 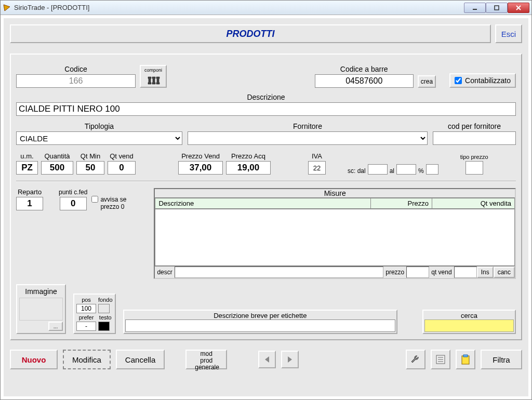 I want to click on prezzo-vend-input, so click(x=201, y=168).